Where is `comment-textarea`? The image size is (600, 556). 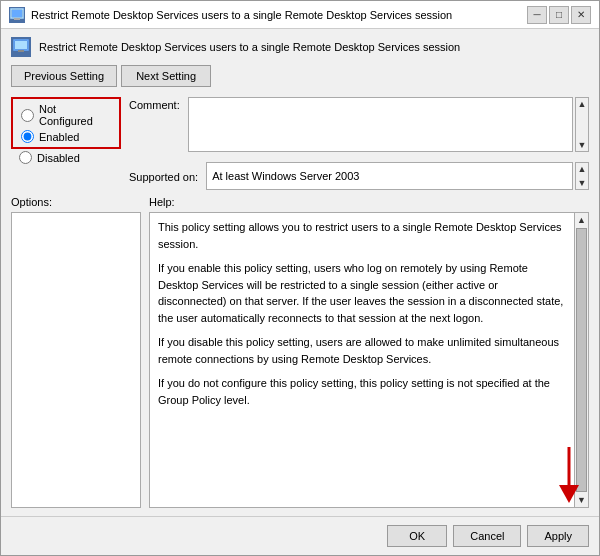
comment-textarea is located at coordinates (380, 124).